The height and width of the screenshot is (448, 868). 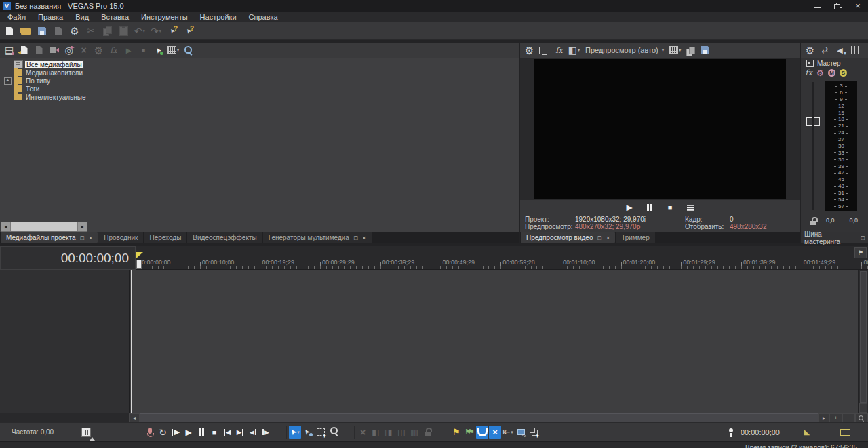 What do you see at coordinates (817, 5) in the screenshot?
I see `minimize-button` at bounding box center [817, 5].